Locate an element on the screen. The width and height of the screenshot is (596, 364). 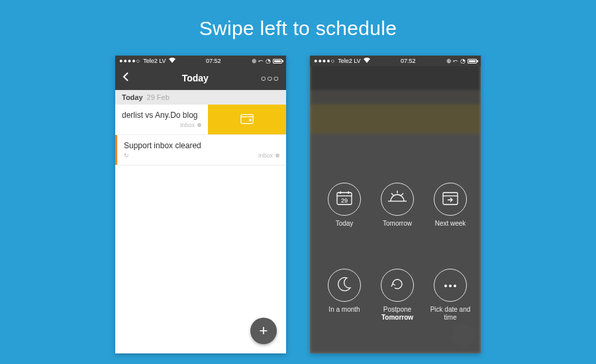
task-title: derlist vs Any.Do blog is located at coordinates (162, 115).